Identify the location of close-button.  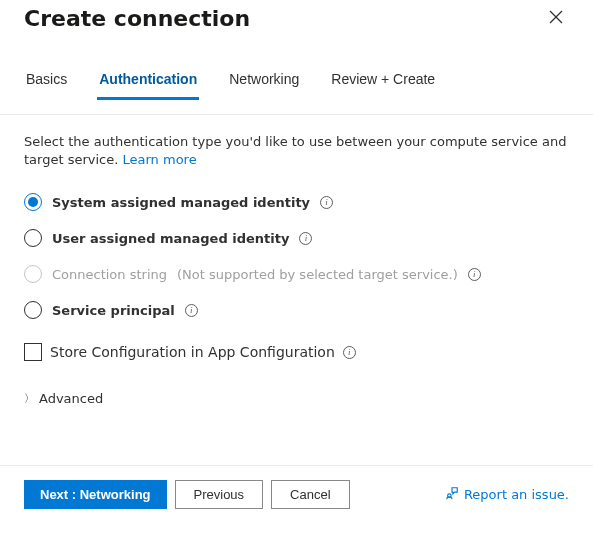
(556, 18).